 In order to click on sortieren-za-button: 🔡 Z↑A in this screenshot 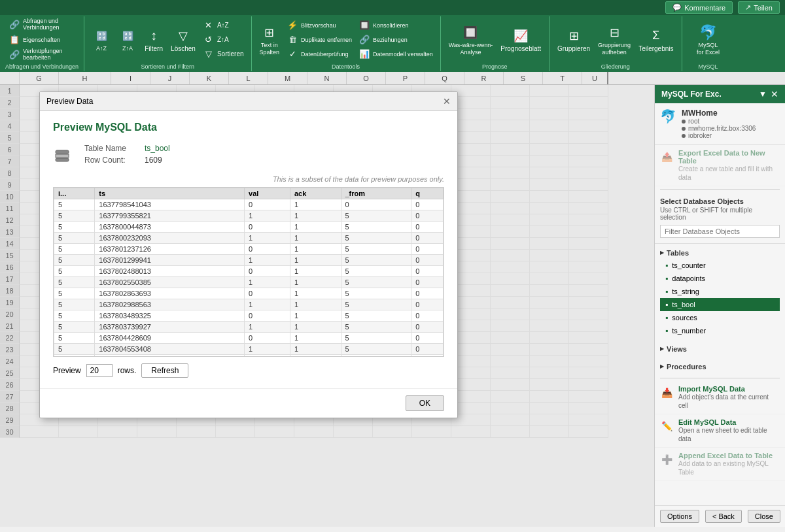, I will do `click(128, 39)`.